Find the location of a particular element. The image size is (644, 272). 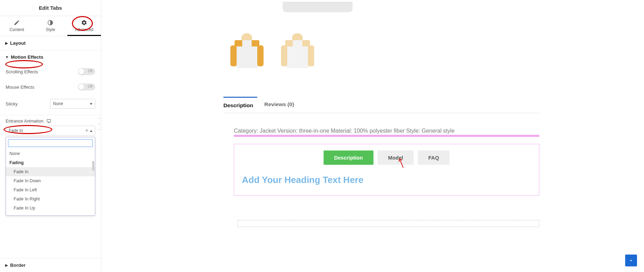

tab-advanced: Advanced is located at coordinates (84, 26).